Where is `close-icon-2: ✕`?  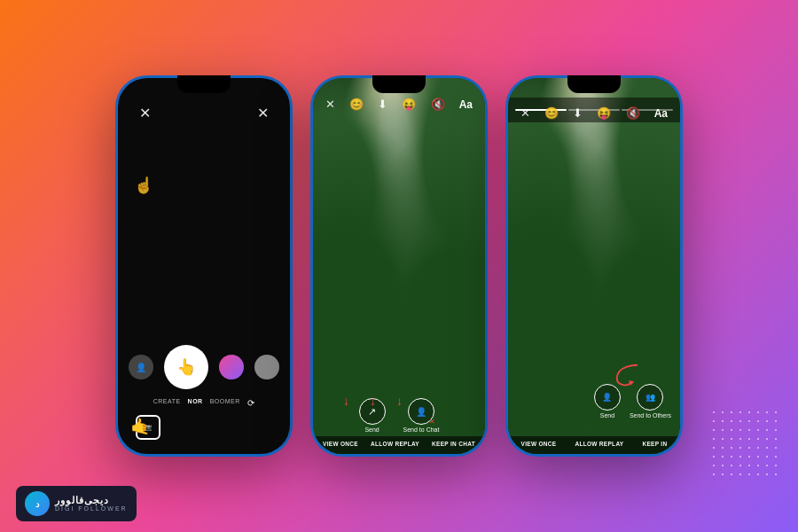 close-icon-2: ✕ is located at coordinates (330, 105).